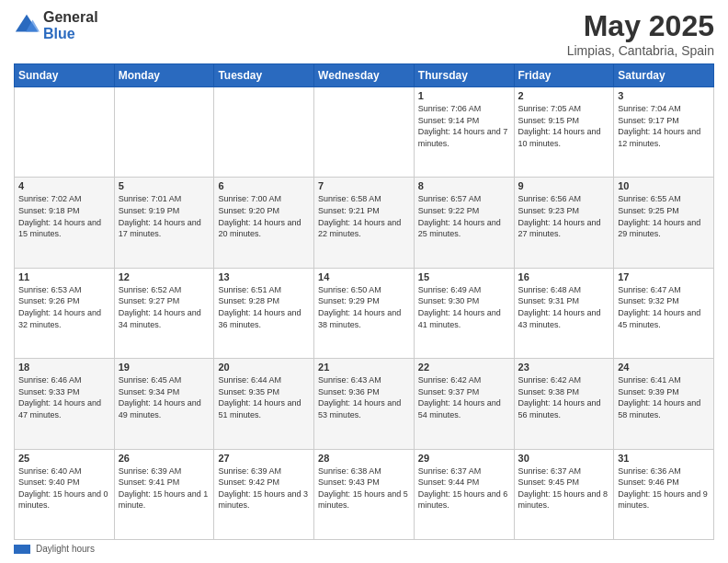 Image resolution: width=728 pixels, height=563 pixels. I want to click on day-number: 3, so click(664, 96).